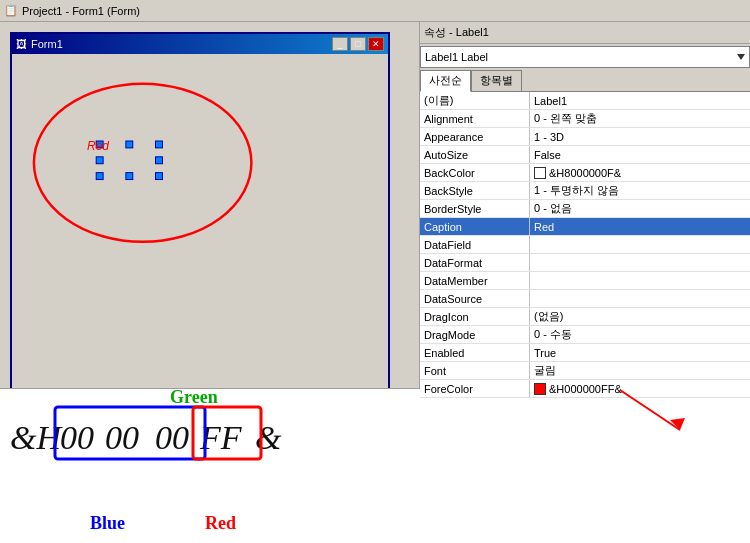 Image resolution: width=750 pixels, height=543 pixels. Describe the element at coordinates (585, 335) in the screenshot. I see `prop-row-dragmode: DragMode 0 - 수동` at that location.